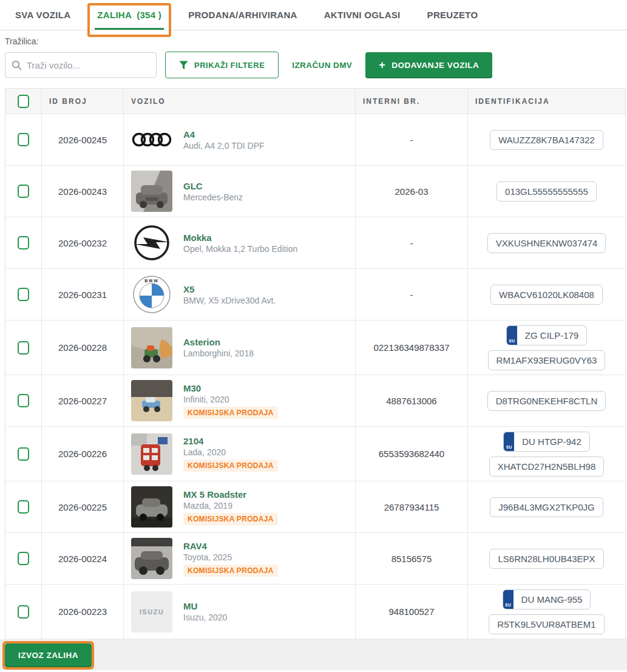 This screenshot has height=672, width=627. I want to click on table-row: 2026-00223 ISUZU MU Isuzu, 2020 94810052…, so click(316, 612).